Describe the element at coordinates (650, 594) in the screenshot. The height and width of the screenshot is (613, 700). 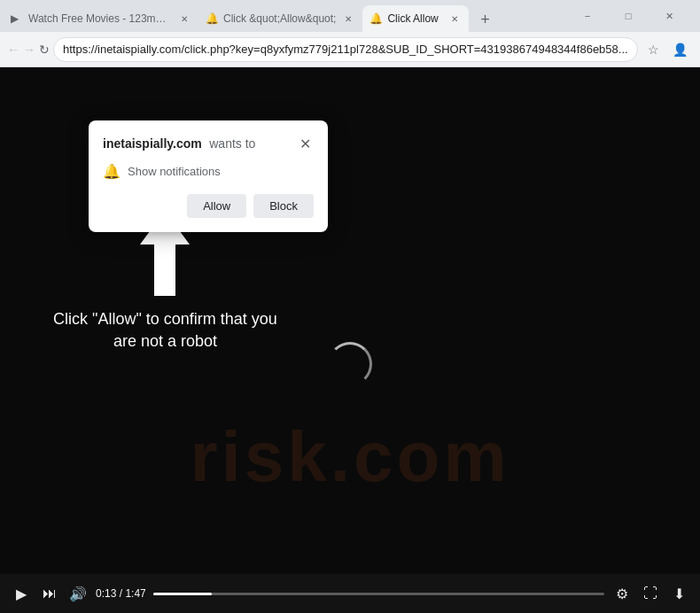
I see `controls-right: ⚙ ⛶ ⬇` at that location.